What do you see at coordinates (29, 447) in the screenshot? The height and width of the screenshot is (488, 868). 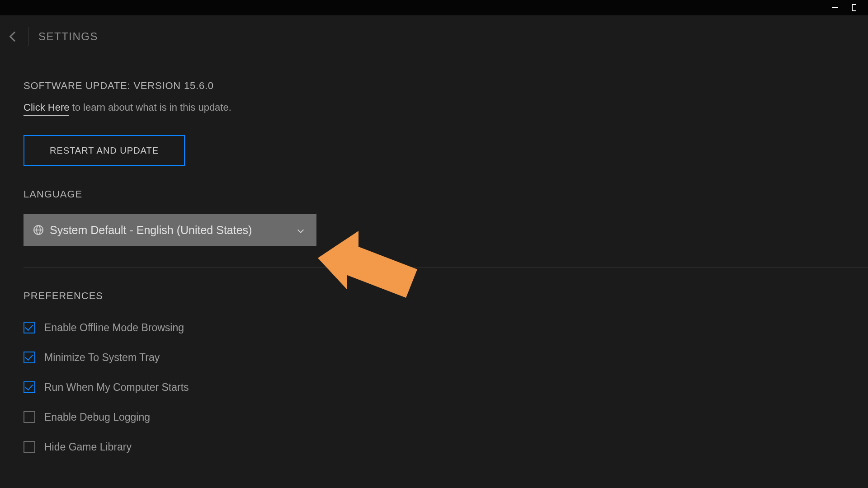 I see `checkbox-hidelib` at bounding box center [29, 447].